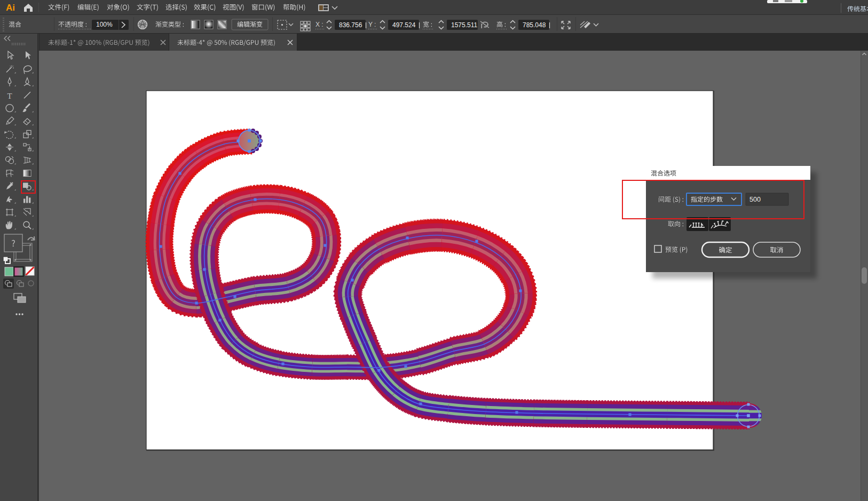 The image size is (868, 501). What do you see at coordinates (372, 25) in the screenshot?
I see `svg-text: Y :` at bounding box center [372, 25].